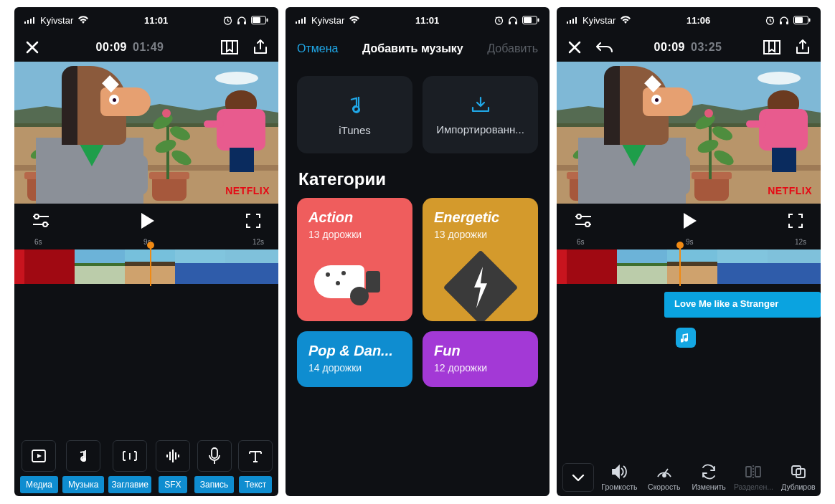 The height and width of the screenshot is (504, 835). I want to click on import-itunes: iTunes, so click(354, 115).